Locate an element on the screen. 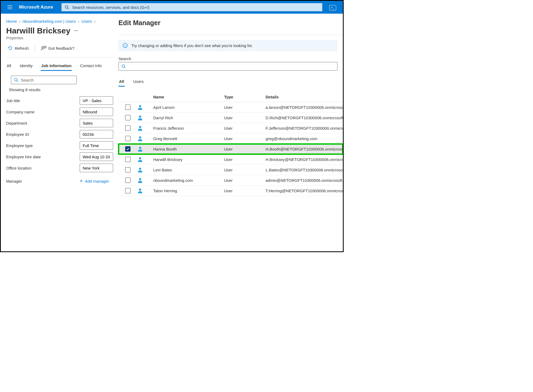 Image resolution: width=533 pixels, height=392 pixels. property-label: Employee hire date is located at coordinates (43, 157).